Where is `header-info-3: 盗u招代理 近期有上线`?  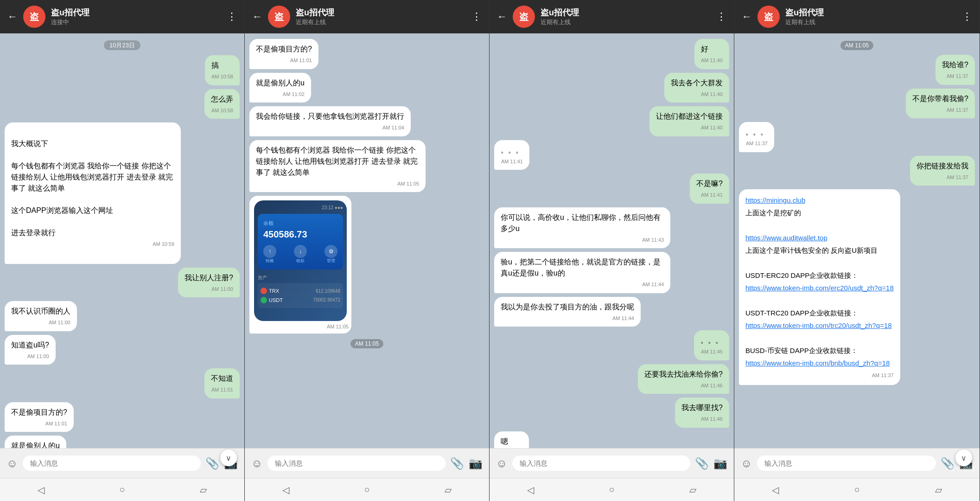
header-info-3: 盗u招代理 近期有上线 is located at coordinates (626, 17).